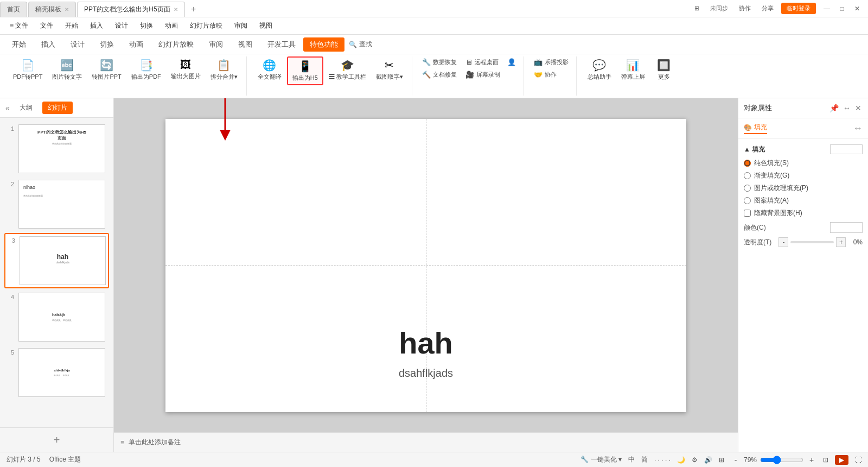  What do you see at coordinates (19, 45) in the screenshot?
I see `ribbon-tab-start: 开始` at bounding box center [19, 45].